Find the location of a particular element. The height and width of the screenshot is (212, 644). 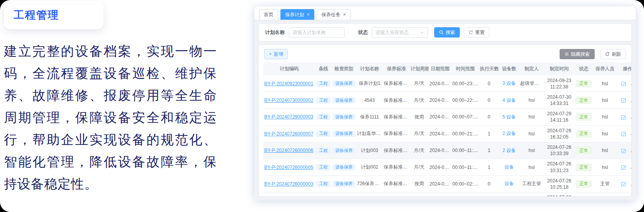

column-header: 时间范围 is located at coordinates (465, 69).